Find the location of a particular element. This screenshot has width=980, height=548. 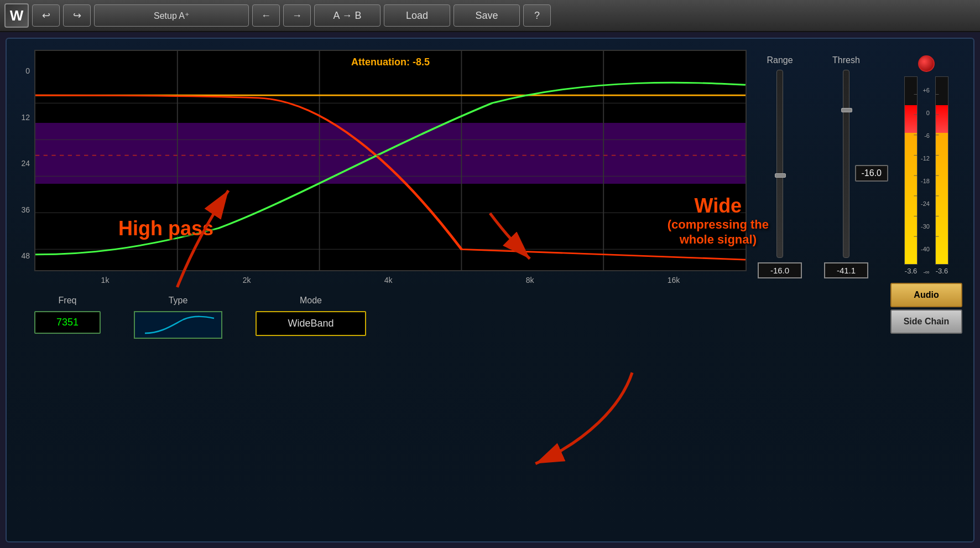

meter-knob is located at coordinates (926, 64).